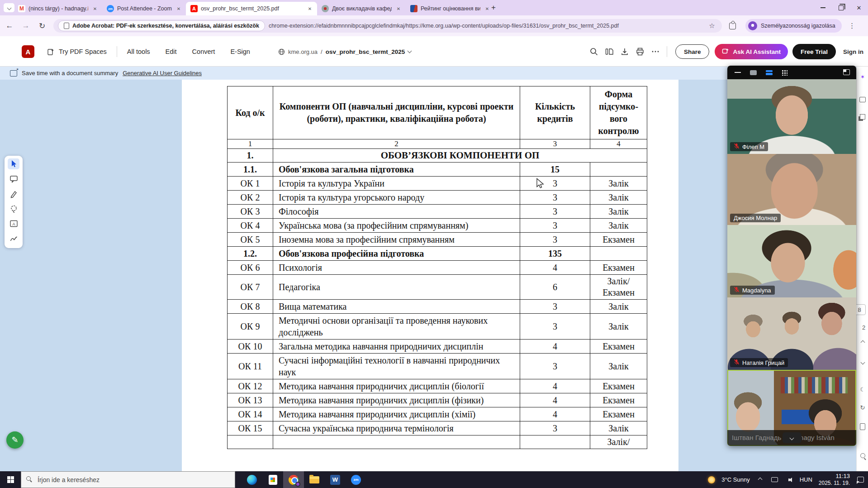 This screenshot has height=488, width=868. What do you see at coordinates (14, 239) in the screenshot?
I see `signature-tool-button` at bounding box center [14, 239].